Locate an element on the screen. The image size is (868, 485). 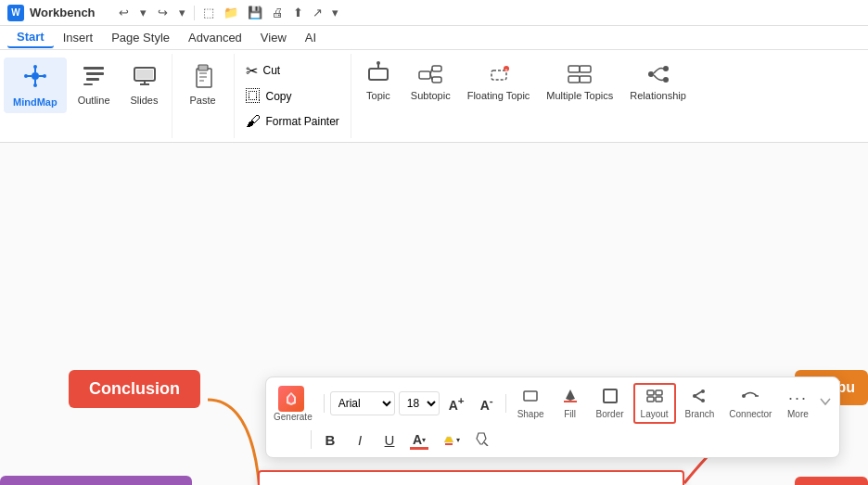
slides-button: Slides is located at coordinates (145, 84).